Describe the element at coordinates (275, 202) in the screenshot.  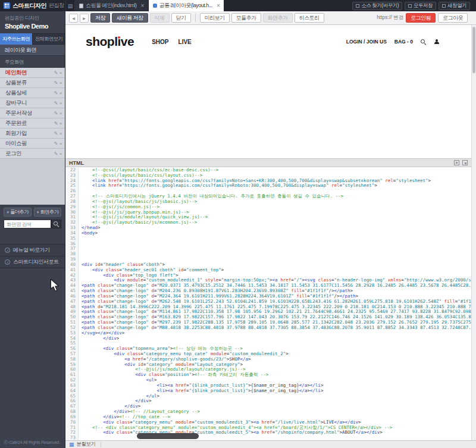
I see `code-line-text: <!--@js(/layout/basic/js/jsbasic.js)-->` at that location.